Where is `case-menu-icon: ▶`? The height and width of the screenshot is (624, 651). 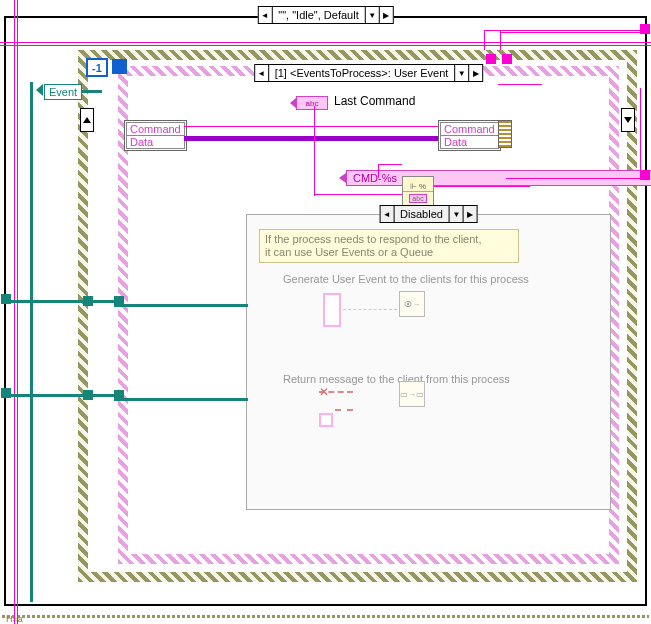 case-menu-icon: ▶ is located at coordinates (386, 15).